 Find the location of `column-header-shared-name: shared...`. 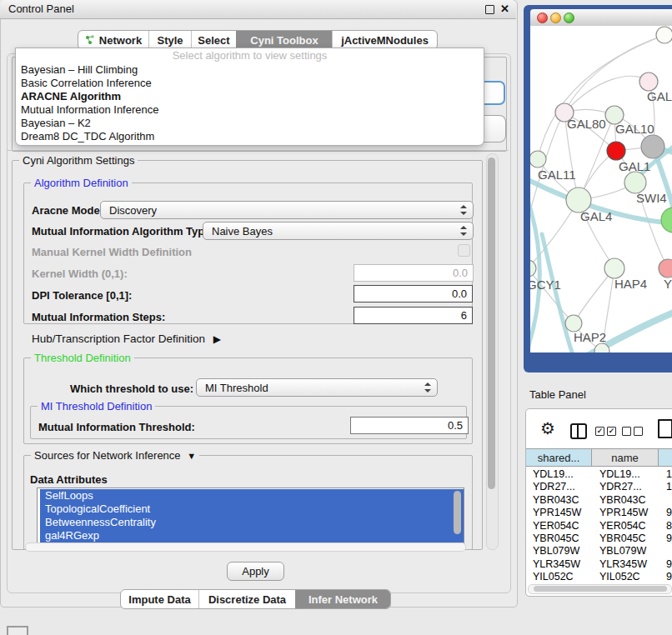

column-header-shared-name: shared... is located at coordinates (559, 458).